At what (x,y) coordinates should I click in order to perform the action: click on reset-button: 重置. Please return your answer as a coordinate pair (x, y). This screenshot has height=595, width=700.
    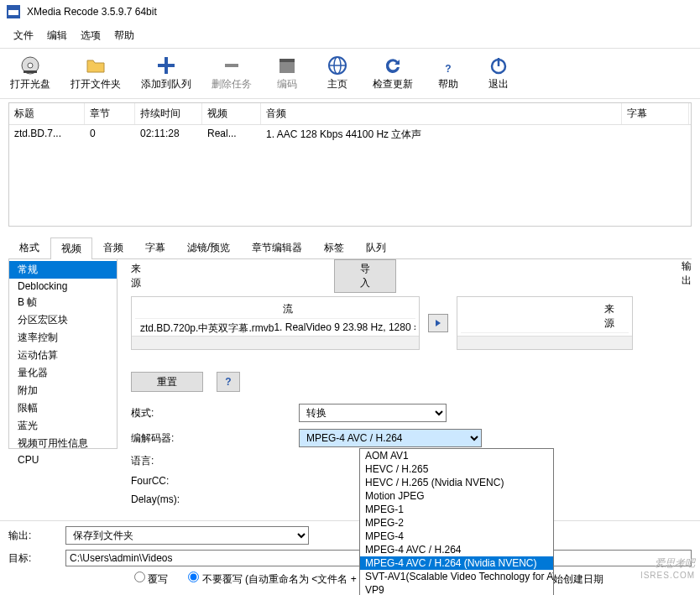
    Looking at the image, I should click on (167, 382).